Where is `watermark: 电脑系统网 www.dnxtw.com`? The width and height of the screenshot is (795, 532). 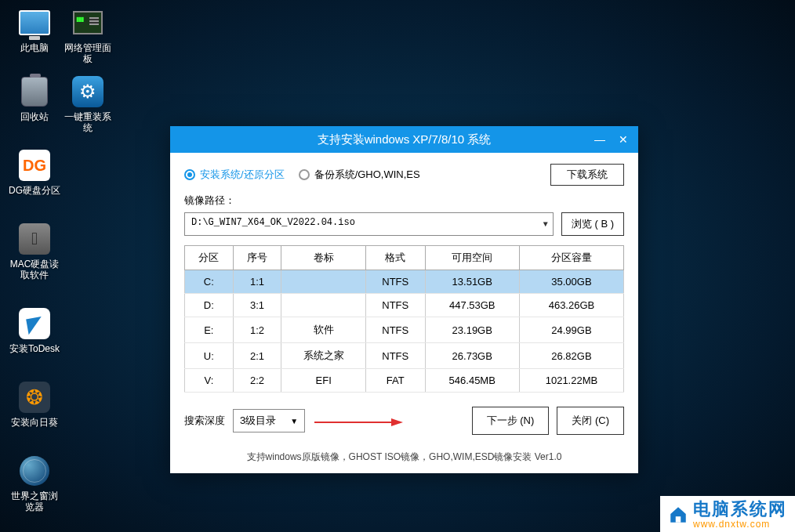 watermark: 电脑系统网 www.dnxtw.com is located at coordinates (728, 514).